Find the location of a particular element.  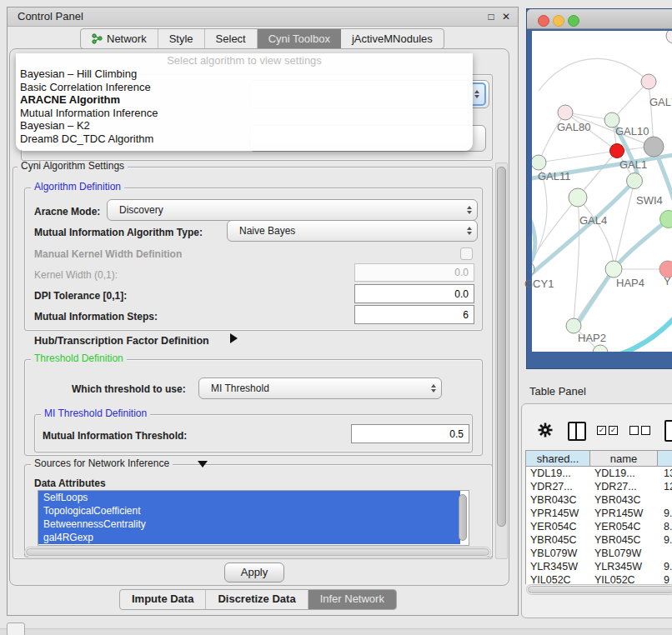

collapse-down-icon is located at coordinates (203, 464).